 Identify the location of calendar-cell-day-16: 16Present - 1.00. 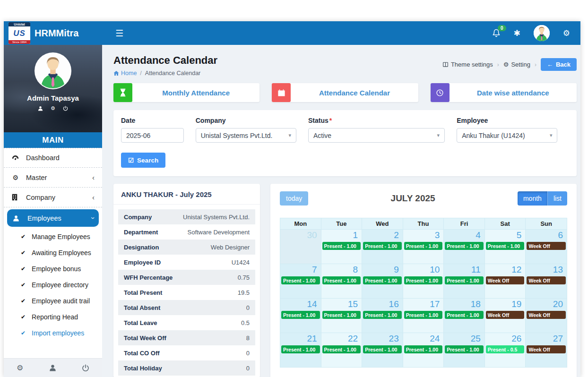
(383, 316).